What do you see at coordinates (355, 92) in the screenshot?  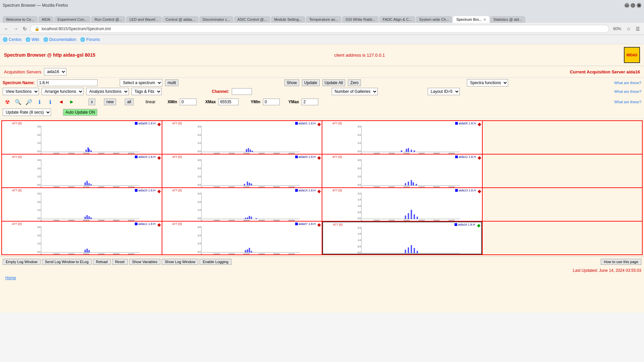 I see `number-galleries-dropdown: Number of Galleries` at bounding box center [355, 92].